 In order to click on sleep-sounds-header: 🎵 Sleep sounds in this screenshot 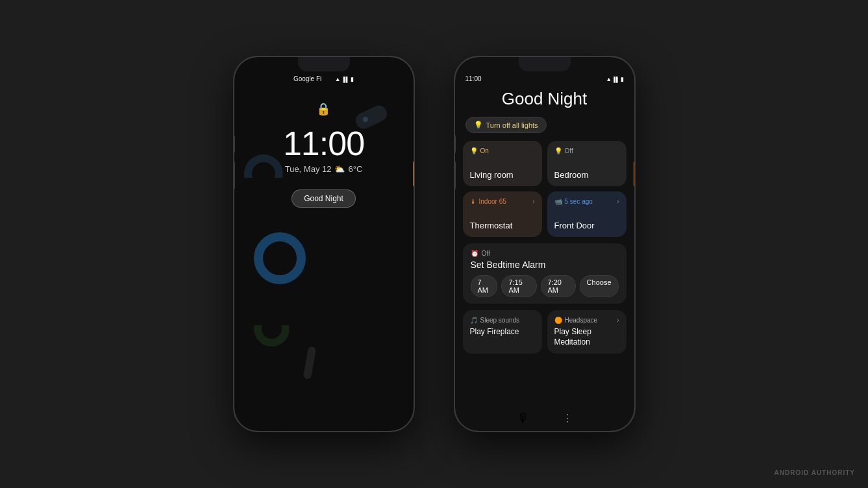, I will do `click(502, 321)`.